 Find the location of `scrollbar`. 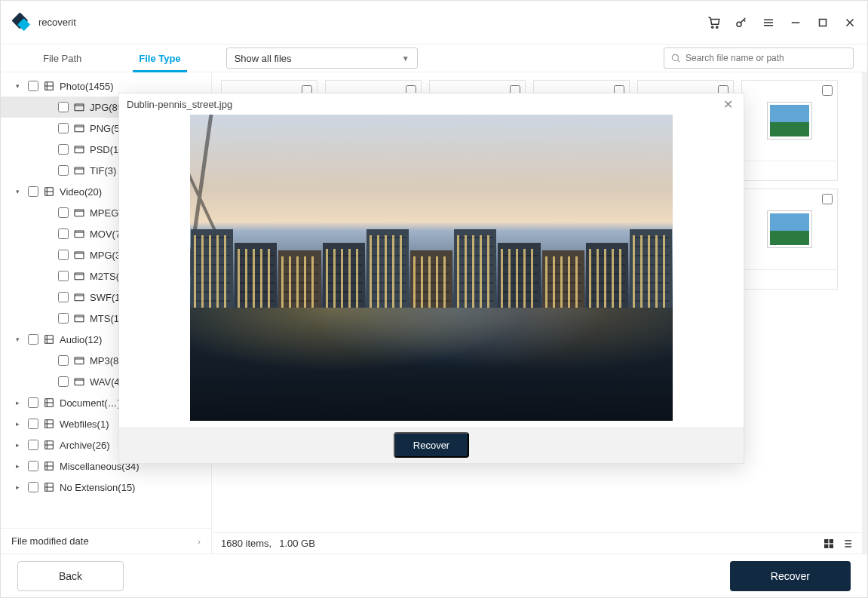

scrollbar is located at coordinates (865, 313).